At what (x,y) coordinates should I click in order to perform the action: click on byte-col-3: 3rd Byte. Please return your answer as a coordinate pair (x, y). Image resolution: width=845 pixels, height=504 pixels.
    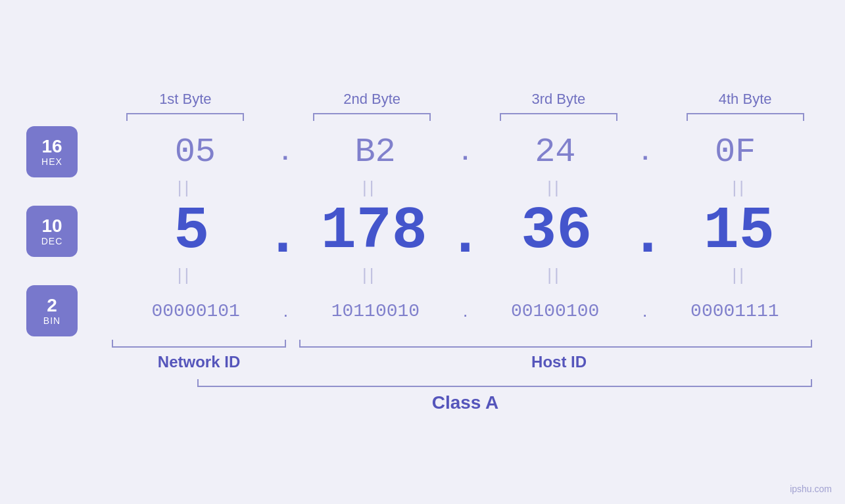
    Looking at the image, I should click on (559, 106).